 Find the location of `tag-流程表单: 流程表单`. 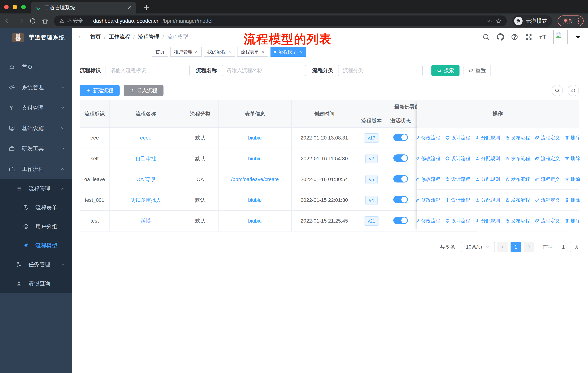

tag-流程表单: 流程表单 is located at coordinates (253, 52).